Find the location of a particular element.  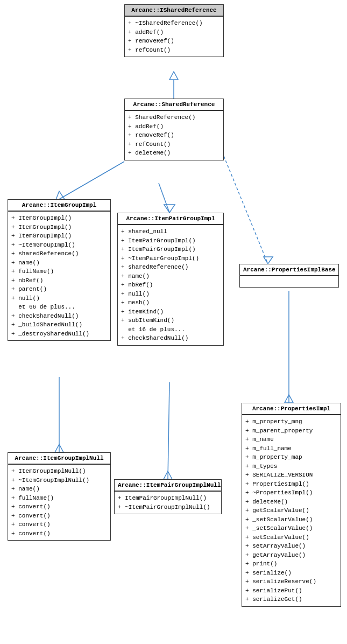

member: + ~ItemPairGroupImplNull() is located at coordinates (168, 507).